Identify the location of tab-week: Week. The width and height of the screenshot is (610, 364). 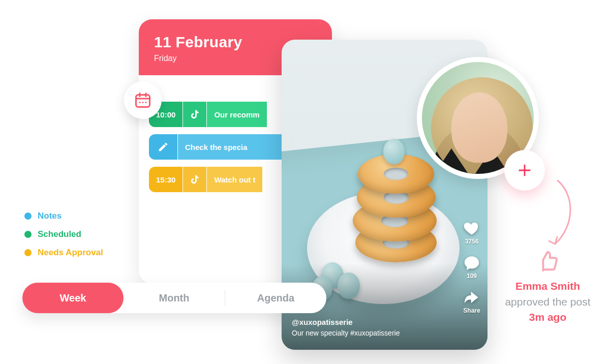
(73, 298).